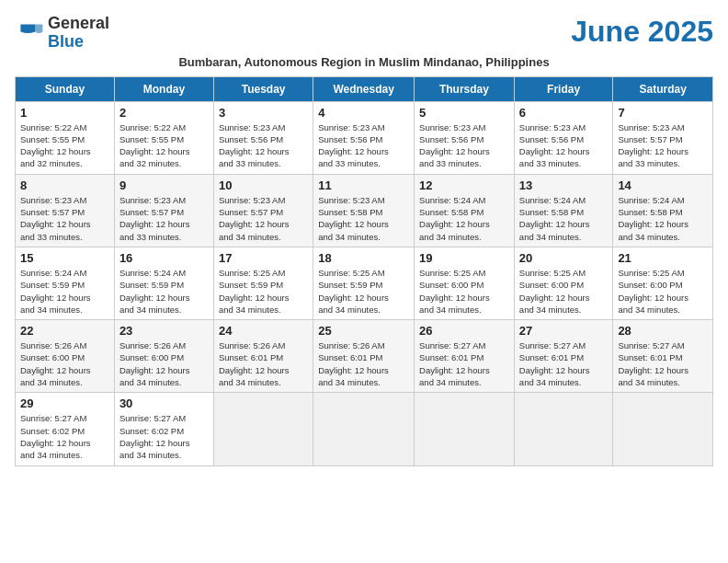 This screenshot has height=563, width=728. I want to click on calendar-cell: 11Sunrise: 5:23 AM Sunset: 5:58 PM Dayli…, so click(364, 210).